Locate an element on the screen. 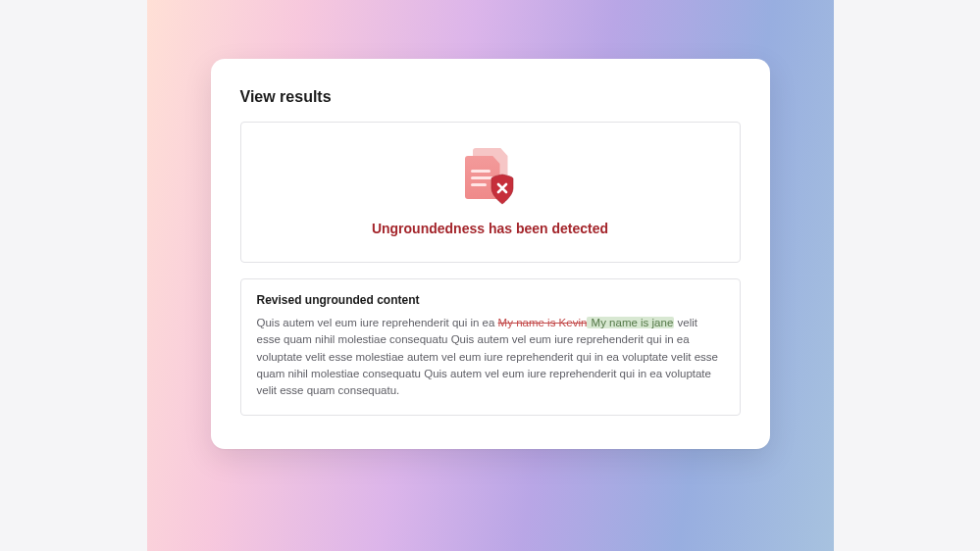 The width and height of the screenshot is (980, 551). removed-text: My name is Kevin is located at coordinates (543, 323).